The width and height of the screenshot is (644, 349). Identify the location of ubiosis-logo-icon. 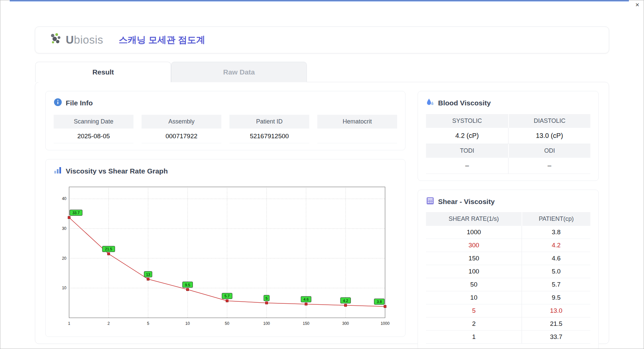
(56, 40).